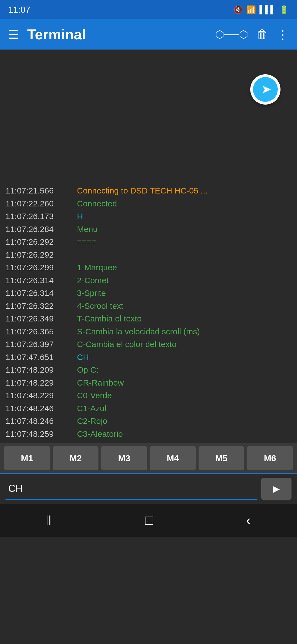 The width and height of the screenshot is (297, 644). Describe the element at coordinates (173, 458) in the screenshot. I see `macro-button-m4: M4` at that location.